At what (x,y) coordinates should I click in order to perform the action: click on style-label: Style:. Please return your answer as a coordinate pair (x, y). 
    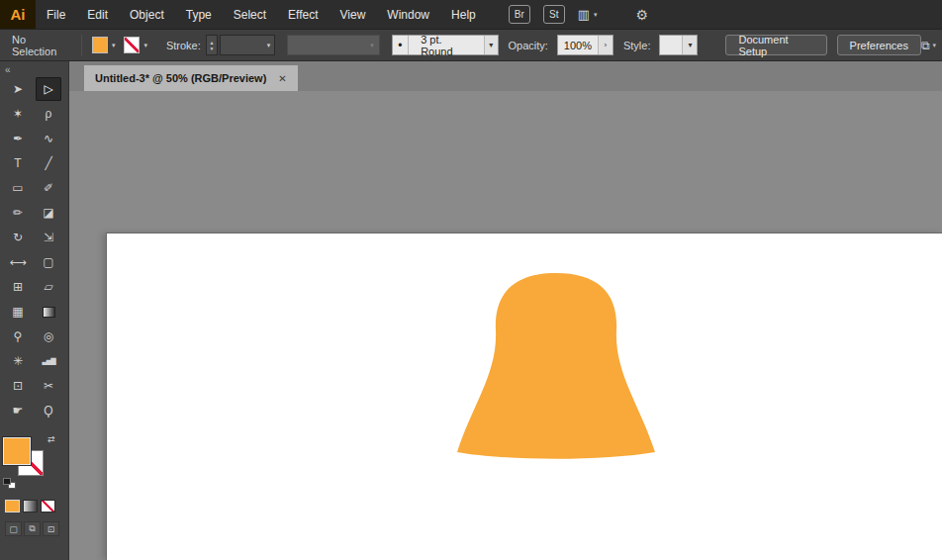
    Looking at the image, I should click on (637, 46).